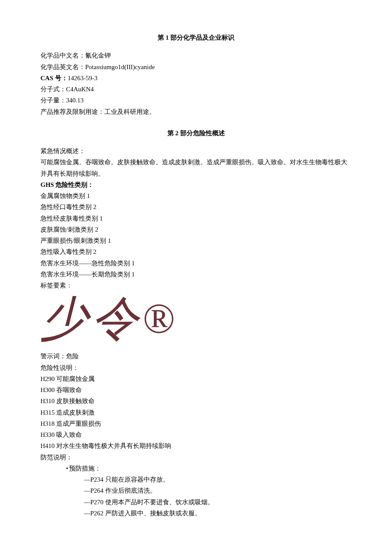 The height and width of the screenshot is (555, 392). Describe the element at coordinates (196, 230) in the screenshot. I see `ghs-item: 皮肤腐蚀/刺激类别 2` at that location.